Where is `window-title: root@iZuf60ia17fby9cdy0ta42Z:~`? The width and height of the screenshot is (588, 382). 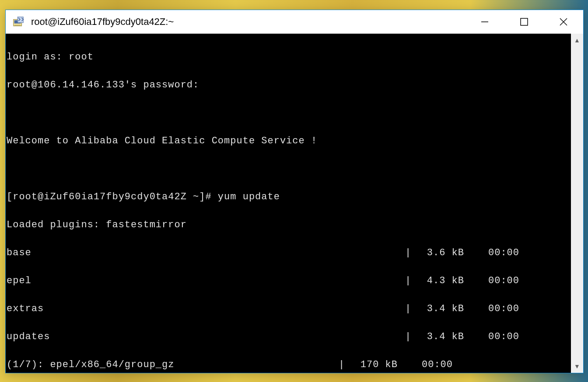 window-title: root@iZuf60ia17fby9cdy0ta42Z:~ is located at coordinates (248, 22).